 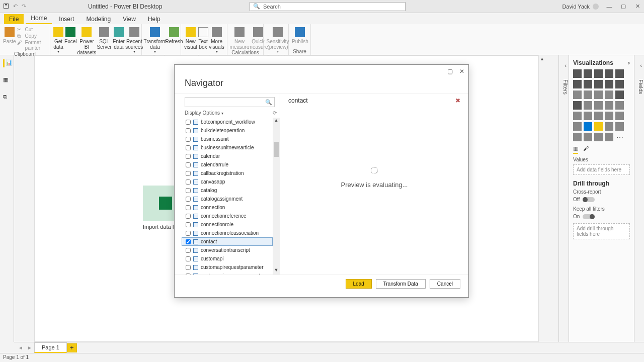 I want to click on chevron-up-icon: ▲, so click(x=277, y=121).